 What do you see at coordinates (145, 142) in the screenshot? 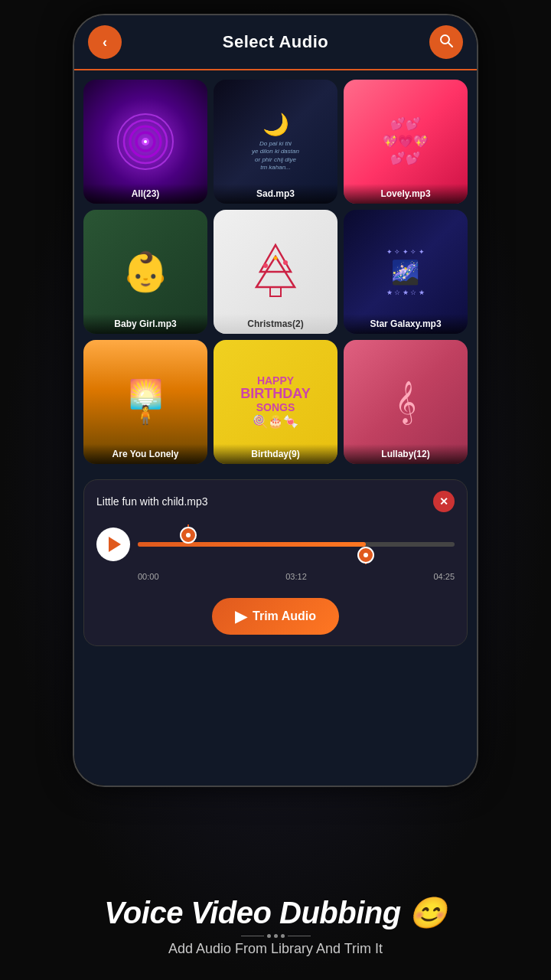
I see `card-all: All(23)` at bounding box center [145, 142].